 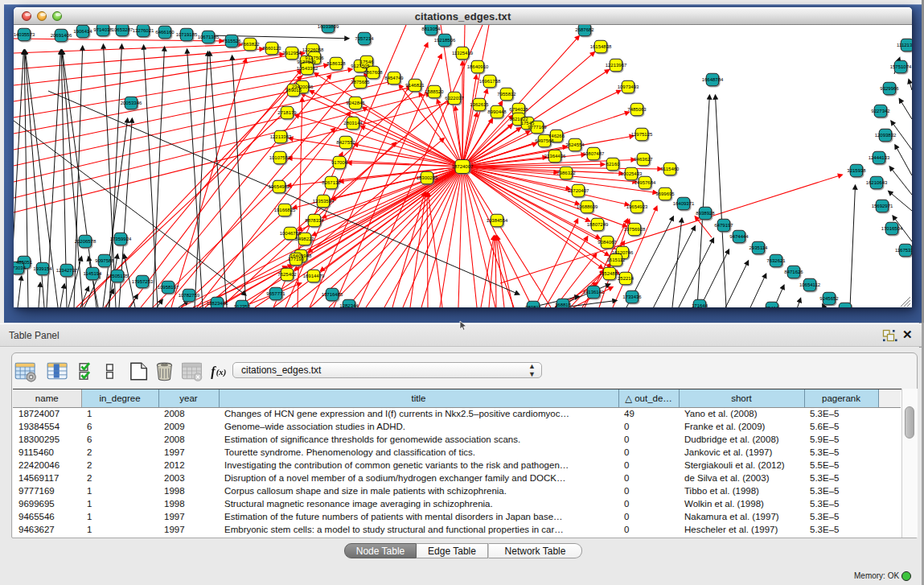 What do you see at coordinates (232, 41) in the screenshot?
I see `svg-text: 7515526` at bounding box center [232, 41].